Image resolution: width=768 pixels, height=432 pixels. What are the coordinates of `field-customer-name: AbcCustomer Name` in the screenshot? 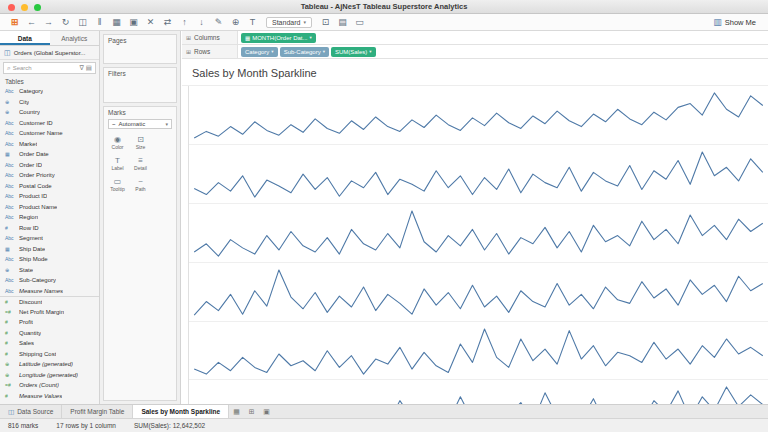 It's located at (50, 134).